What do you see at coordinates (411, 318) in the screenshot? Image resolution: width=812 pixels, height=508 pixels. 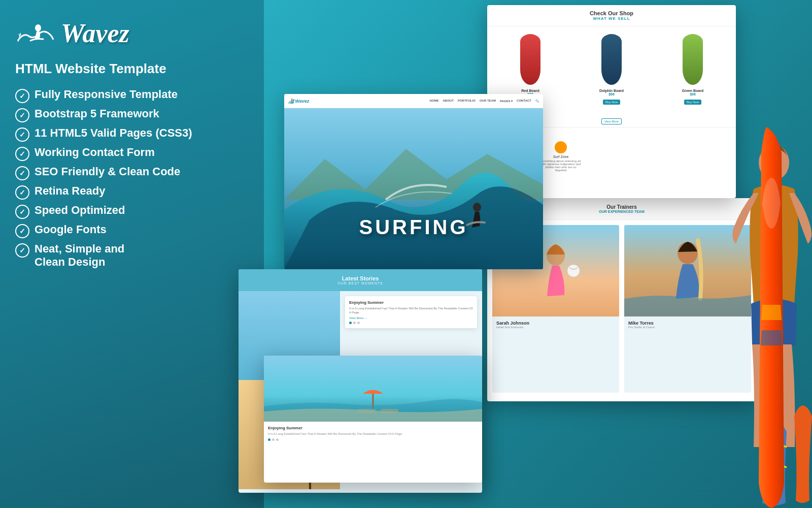 I see `story-link-1: View More →` at bounding box center [411, 318].